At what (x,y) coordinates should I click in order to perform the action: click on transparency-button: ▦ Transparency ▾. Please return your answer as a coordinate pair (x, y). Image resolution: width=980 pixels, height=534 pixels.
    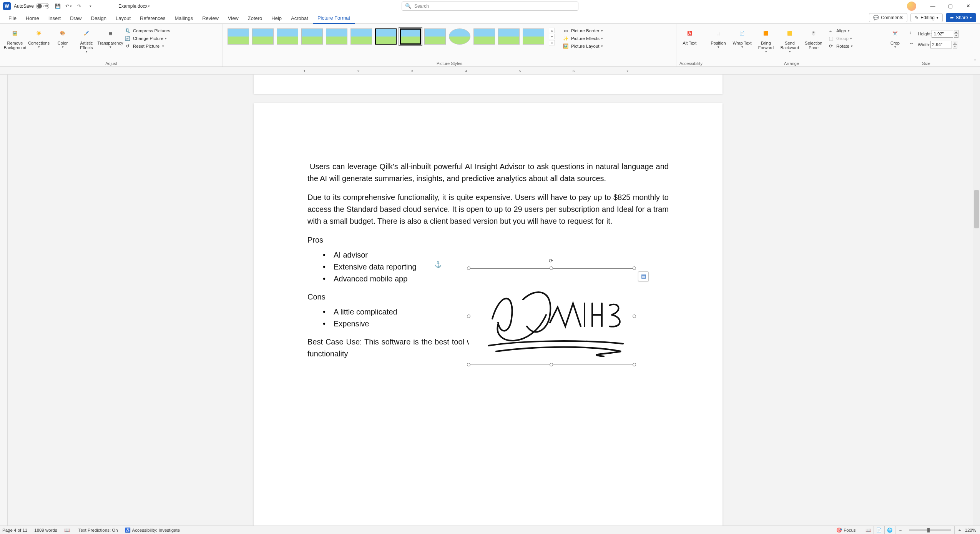
    Looking at the image, I should click on (110, 37).